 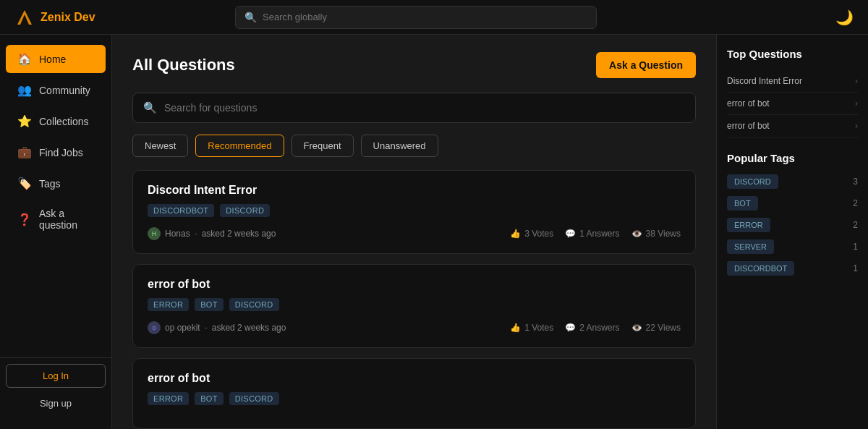 I want to click on popular-tag: BOT, so click(x=742, y=203).